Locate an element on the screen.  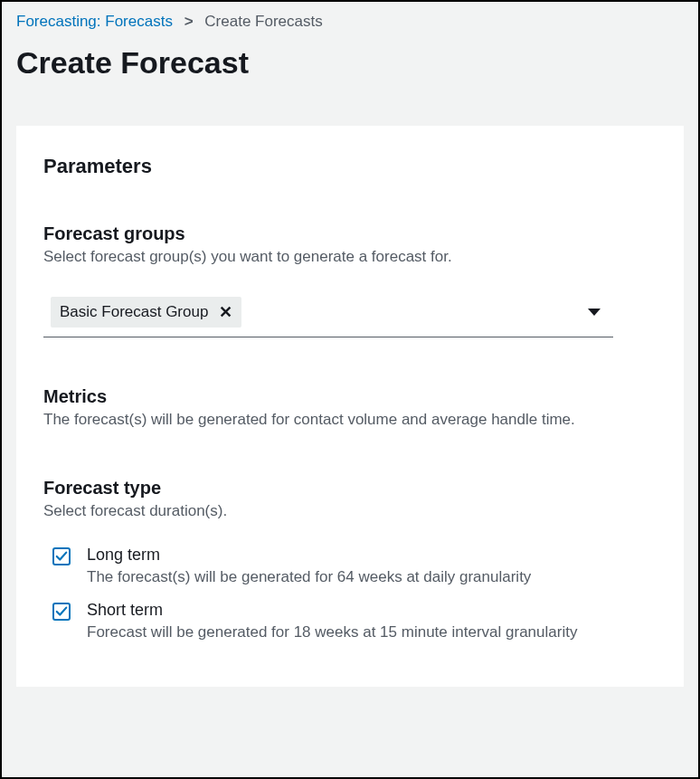
checkbox-content: Short term Forecast will be generated fo… is located at coordinates (372, 621).